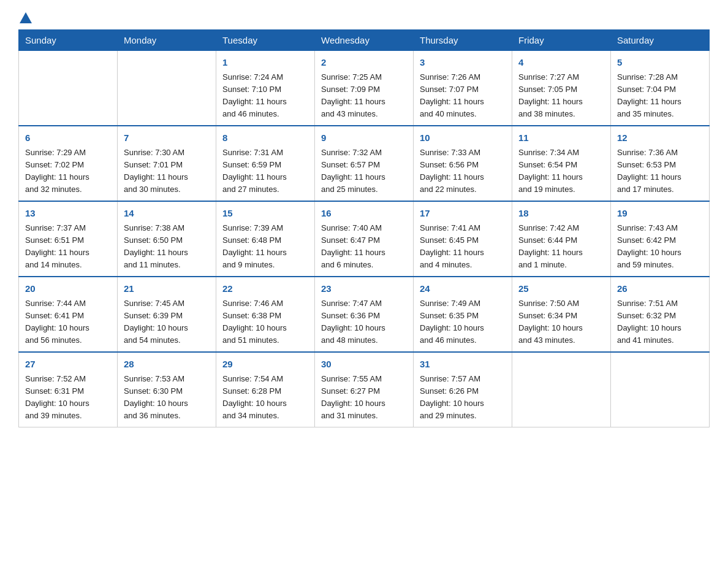  Describe the element at coordinates (364, 163) in the screenshot. I see `calendar-cell: 9Sunrise: 7:32 AM Sunset: 6:57 PM Daylig…` at that location.